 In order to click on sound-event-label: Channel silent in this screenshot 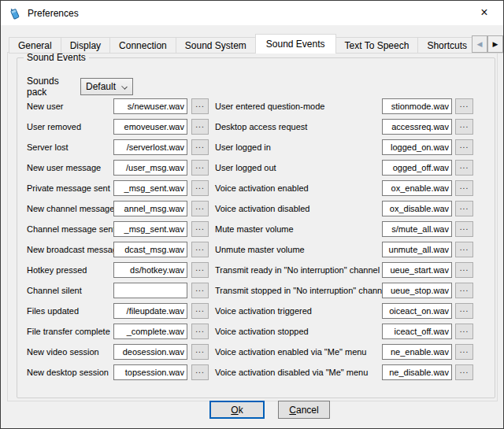, I will do `click(70, 290)`.